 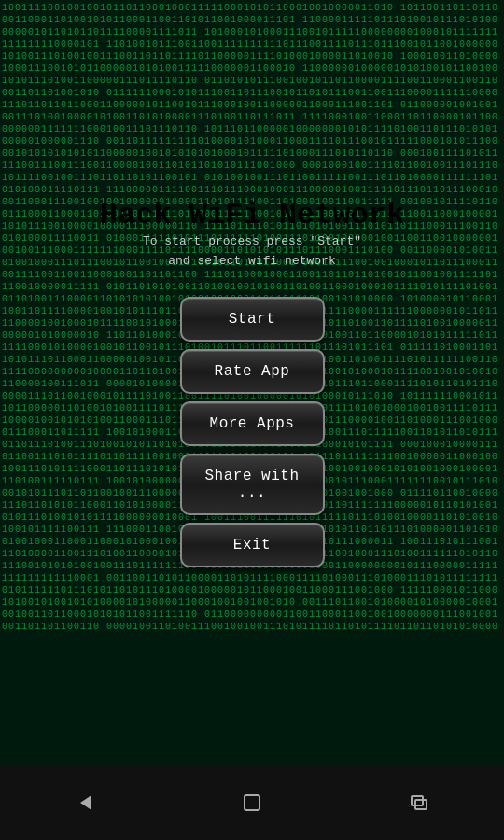 I want to click on more-apps-button: More Apps, so click(x=252, y=424).